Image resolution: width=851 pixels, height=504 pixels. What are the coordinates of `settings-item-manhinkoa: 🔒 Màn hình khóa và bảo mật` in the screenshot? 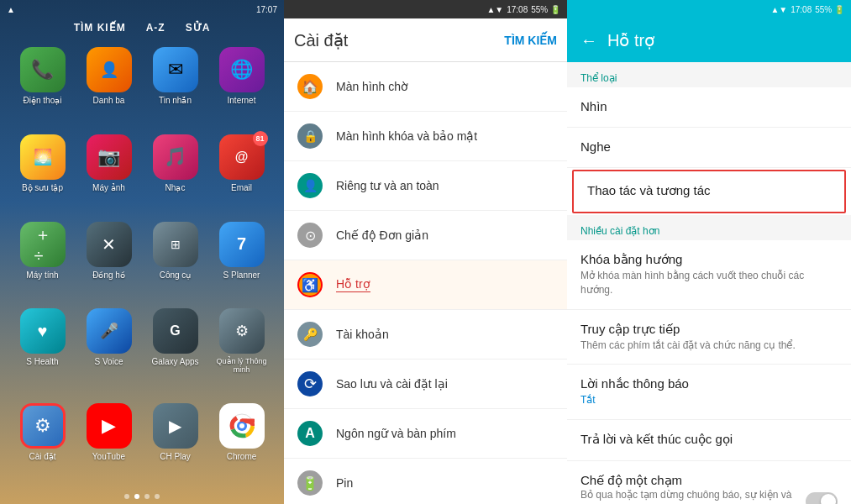 It's located at (425, 136).